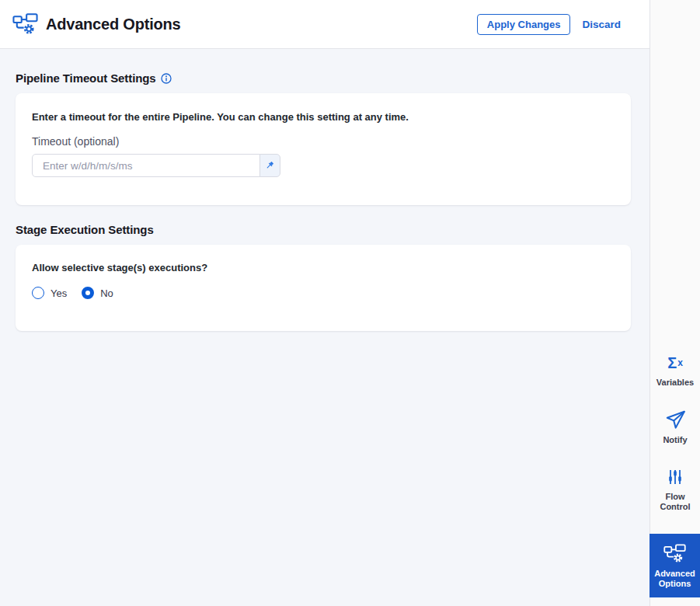  Describe the element at coordinates (38, 293) in the screenshot. I see `radio-yes-circle` at that location.